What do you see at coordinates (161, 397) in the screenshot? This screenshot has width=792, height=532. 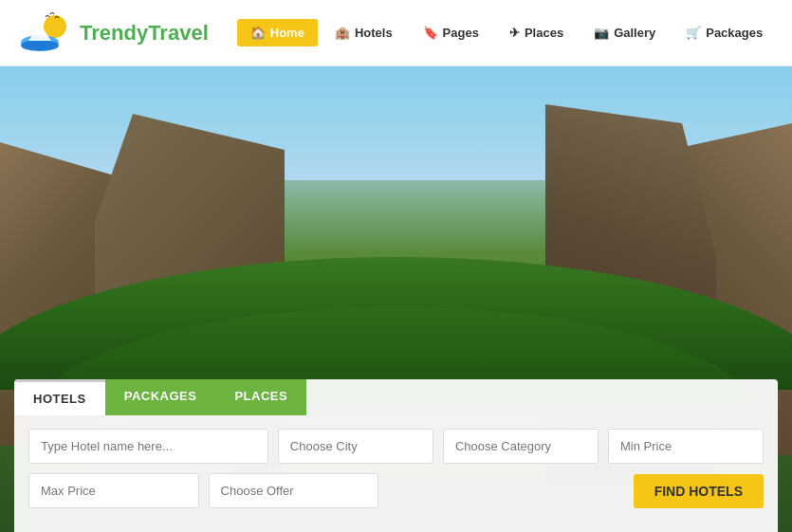 I see `tab-packages: PACKAGES` at bounding box center [161, 397].